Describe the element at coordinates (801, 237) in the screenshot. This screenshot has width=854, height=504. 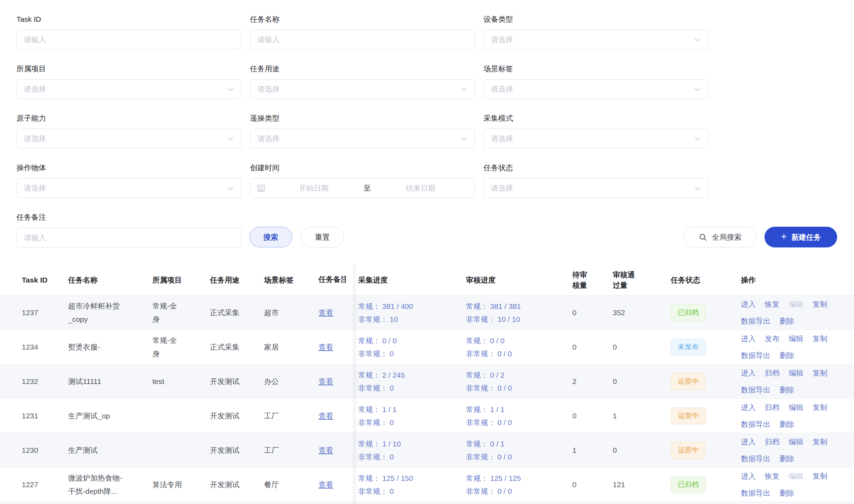
I see `create-task-button: + 新建任务` at that location.